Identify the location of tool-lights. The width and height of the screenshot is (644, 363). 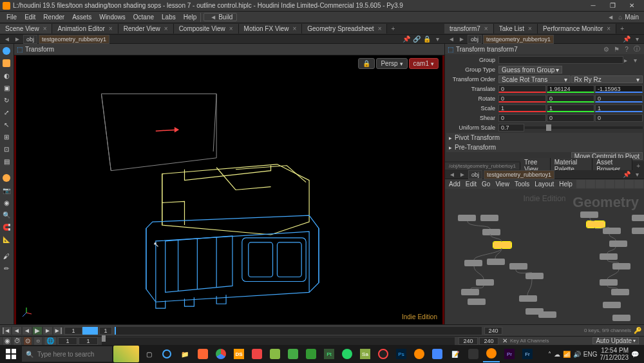
(6, 178).